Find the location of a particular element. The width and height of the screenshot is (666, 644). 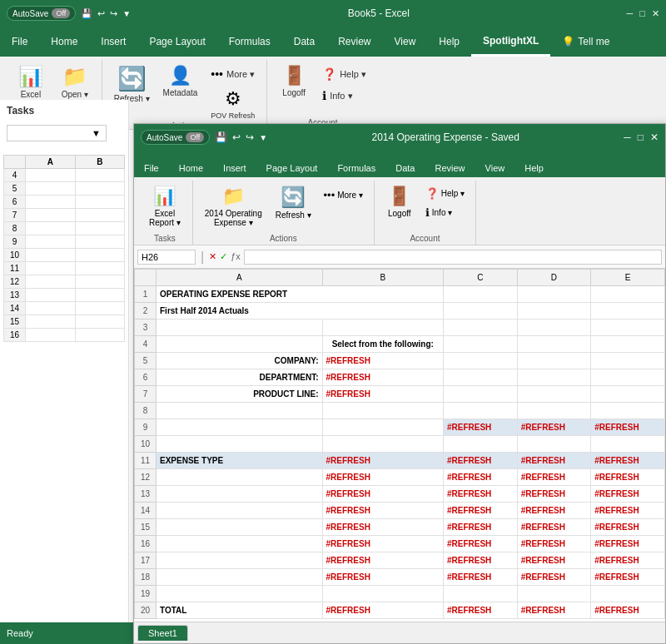

tab-formulas: Formulas is located at coordinates (250, 42).